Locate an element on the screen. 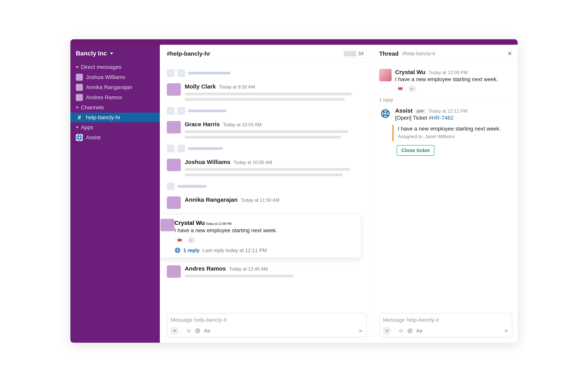 The height and width of the screenshot is (382, 588). assist-avatar is located at coordinates (385, 114).